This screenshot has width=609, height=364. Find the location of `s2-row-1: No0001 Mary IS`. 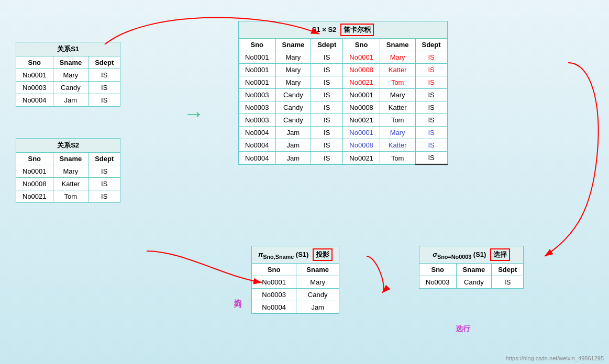

s2-row-1: No0001 Mary IS is located at coordinates (68, 172).